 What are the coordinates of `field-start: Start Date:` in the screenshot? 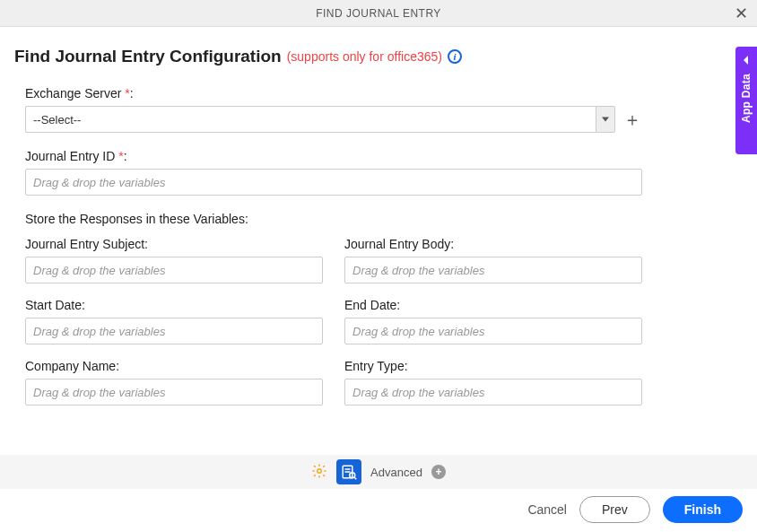 It's located at (174, 321).